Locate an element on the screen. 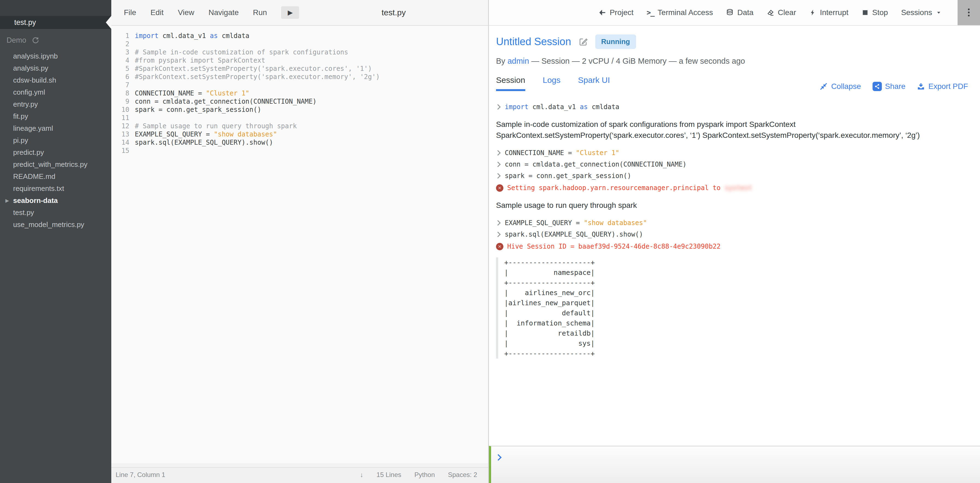 Image resolution: width=980 pixels, height=483 pixels. edit-pencil-icon is located at coordinates (584, 42).